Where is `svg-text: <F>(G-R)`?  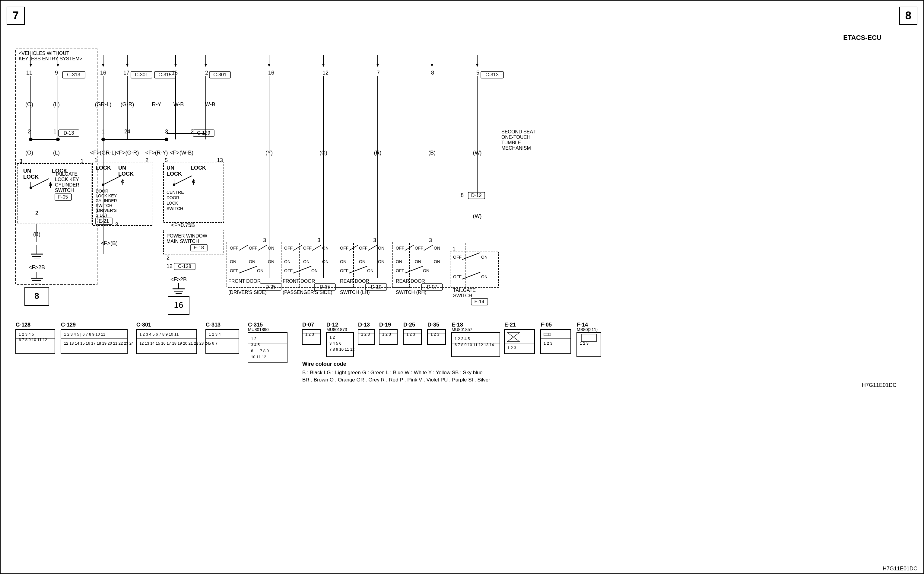 svg-text: <F>(G-R) is located at coordinates (127, 153).